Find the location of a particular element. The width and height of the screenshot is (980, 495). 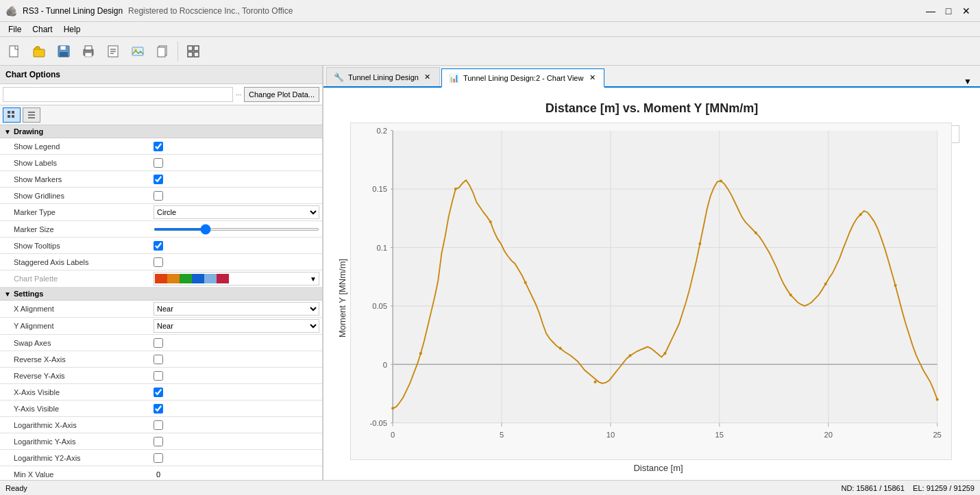

x-tick-5: 5 is located at coordinates (502, 435).